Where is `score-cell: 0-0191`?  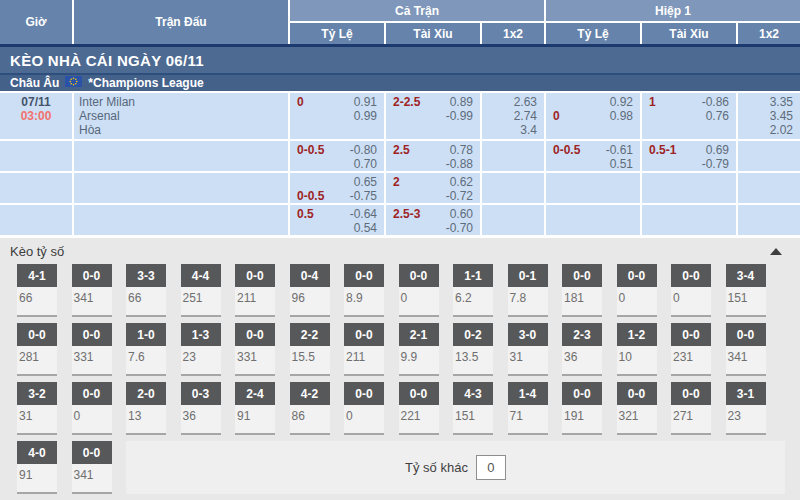 score-cell: 0-0191 is located at coordinates (582, 408).